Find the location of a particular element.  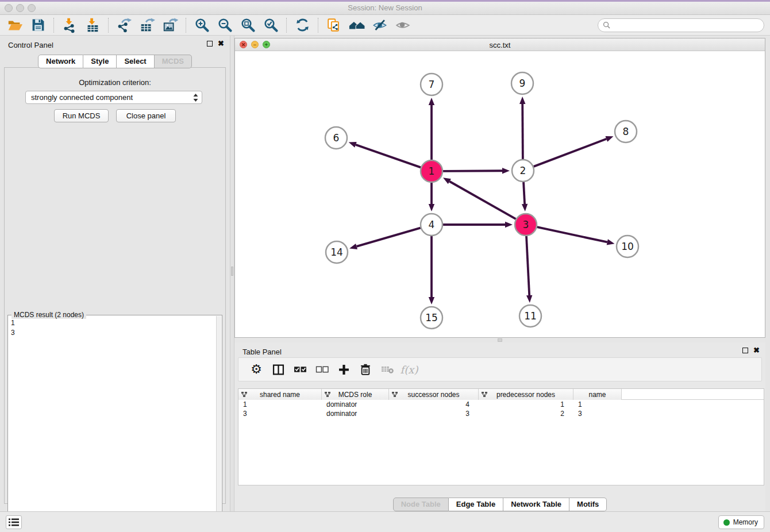

trash-icon is located at coordinates (365, 370).